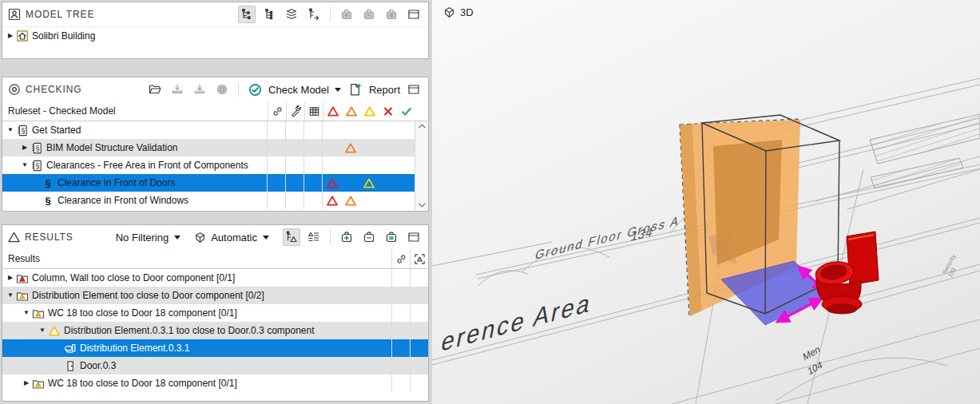  Describe the element at coordinates (292, 14) in the screenshot. I see `layers-tree-button` at that location.